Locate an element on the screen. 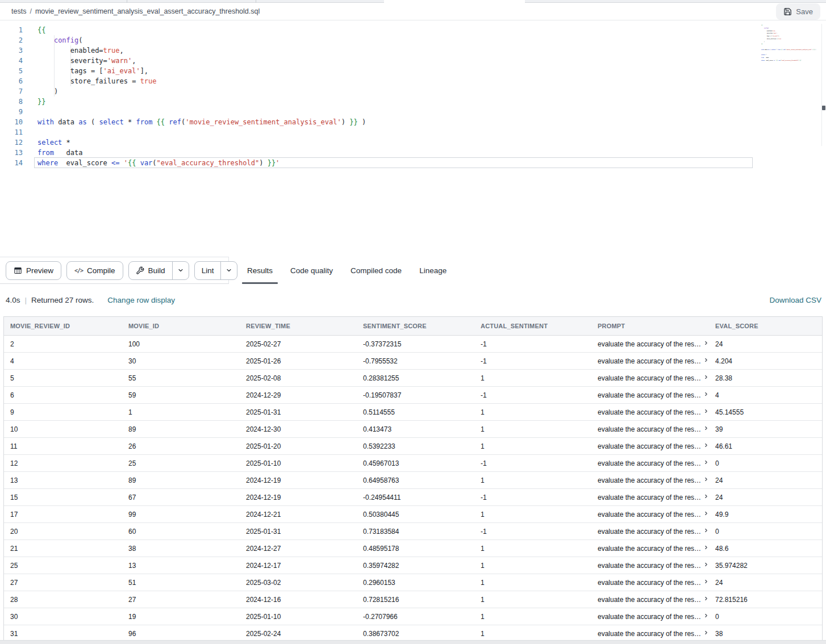  table-cell: 20 is located at coordinates (63, 532).